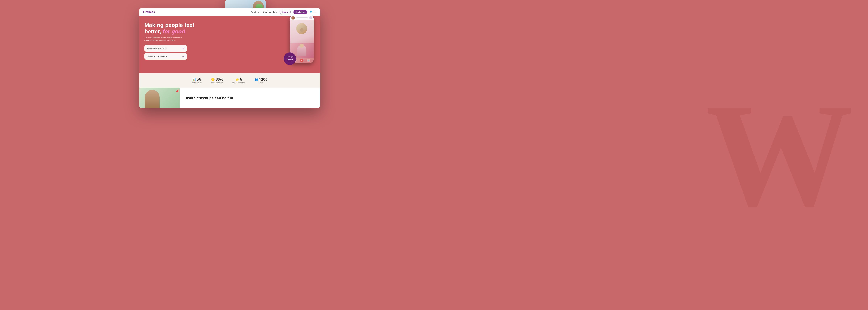 The height and width of the screenshot is (310, 868). What do you see at coordinates (290, 59) in the screenshot?
I see `directory-badge: Top score big like Norwegian Directory o…` at bounding box center [290, 59].